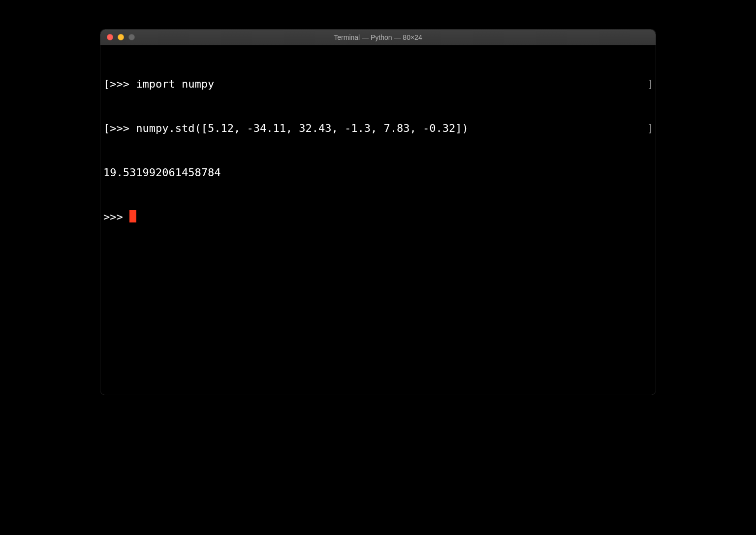 The height and width of the screenshot is (535, 756). I want to click on repl-input: numpy.std([5.12, -34.11, 32.43, -1.3, 7.…, so click(302, 128).